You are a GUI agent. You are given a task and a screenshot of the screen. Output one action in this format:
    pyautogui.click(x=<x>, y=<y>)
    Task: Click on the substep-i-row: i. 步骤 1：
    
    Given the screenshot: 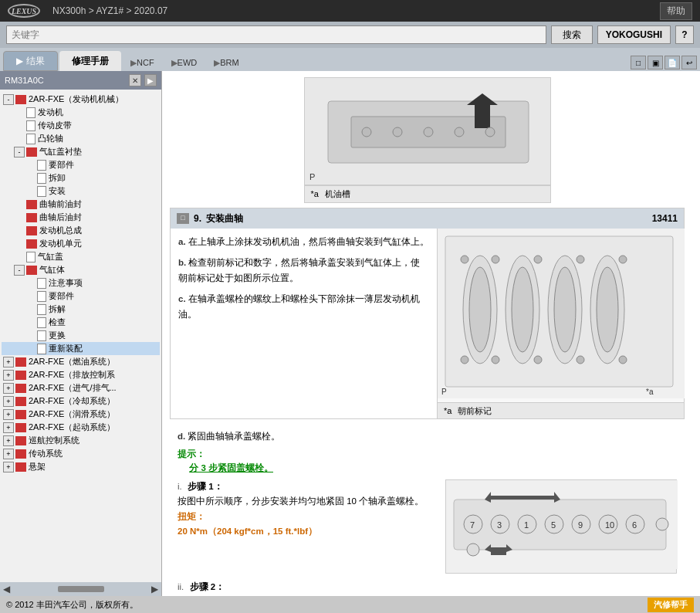 What is the action you would take?
    pyautogui.click(x=309, y=487)
    